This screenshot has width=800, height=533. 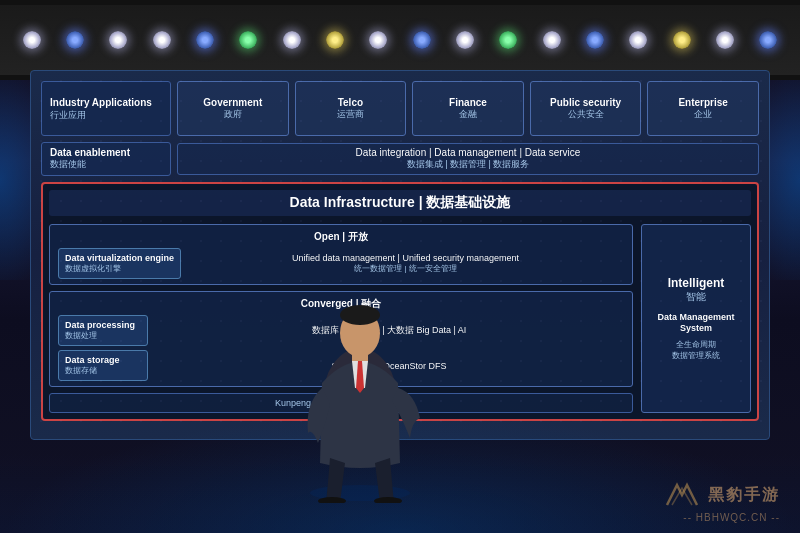 What do you see at coordinates (468, 152) in the screenshot?
I see `data-services-en: Data integration | Data management | Dat…` at bounding box center [468, 152].